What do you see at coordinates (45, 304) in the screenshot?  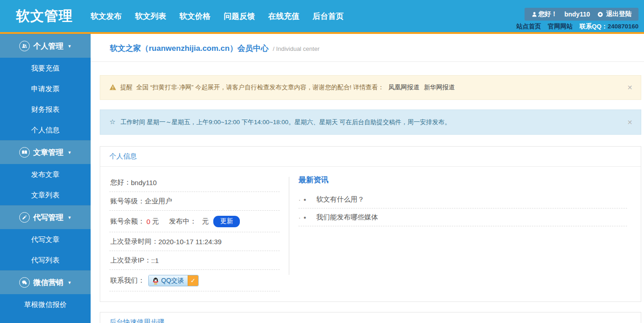 I see `sidebar-item-wechat-quote: 草根微信报价` at bounding box center [45, 304].